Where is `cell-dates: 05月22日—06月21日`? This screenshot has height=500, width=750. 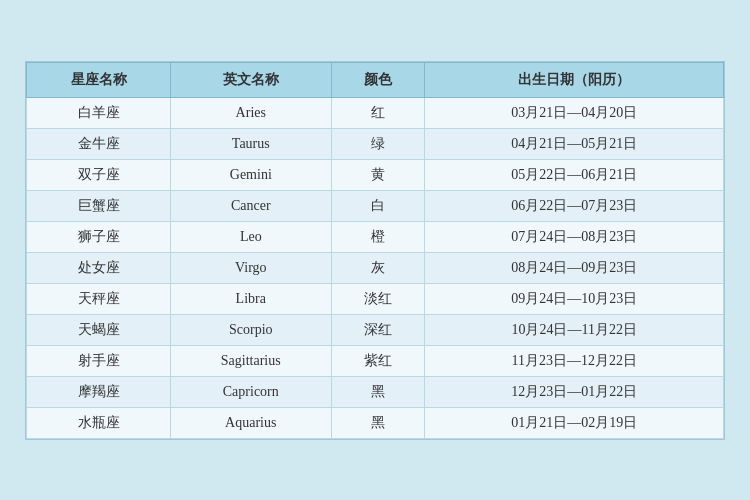
cell-dates: 05月22日—06月21日 is located at coordinates (574, 174).